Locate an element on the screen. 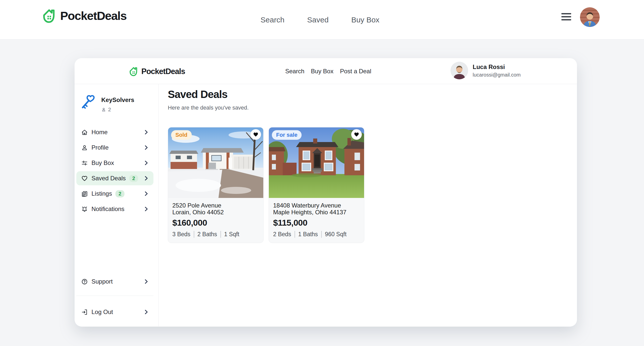 This screenshot has height=346, width=644. app-nav: Search Buy Box Post a Deal is located at coordinates (328, 71).